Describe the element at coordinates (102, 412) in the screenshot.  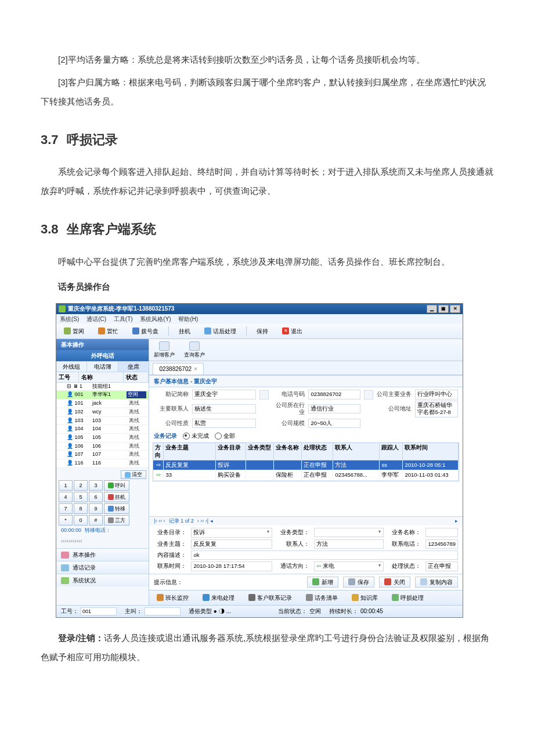
I see `agent-row: 👤 102wcy离线` at that location.